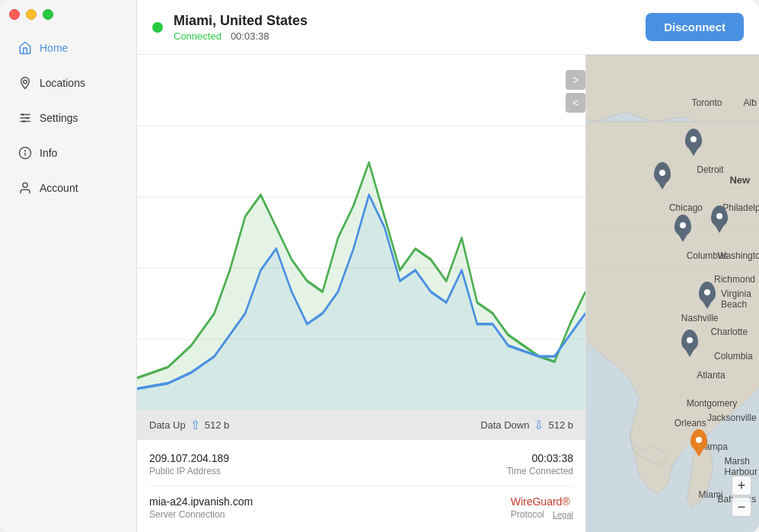 This screenshot has width=759, height=532. Describe the element at coordinates (694, 139) in the screenshot. I see `map-pin-detroit` at that location.